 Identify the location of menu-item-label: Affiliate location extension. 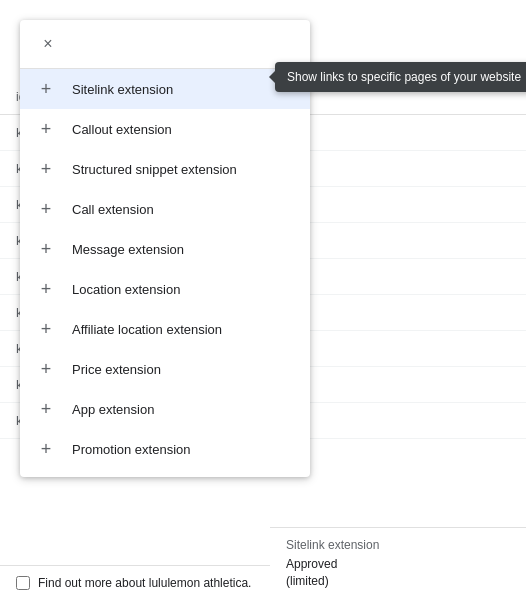
(183, 330).